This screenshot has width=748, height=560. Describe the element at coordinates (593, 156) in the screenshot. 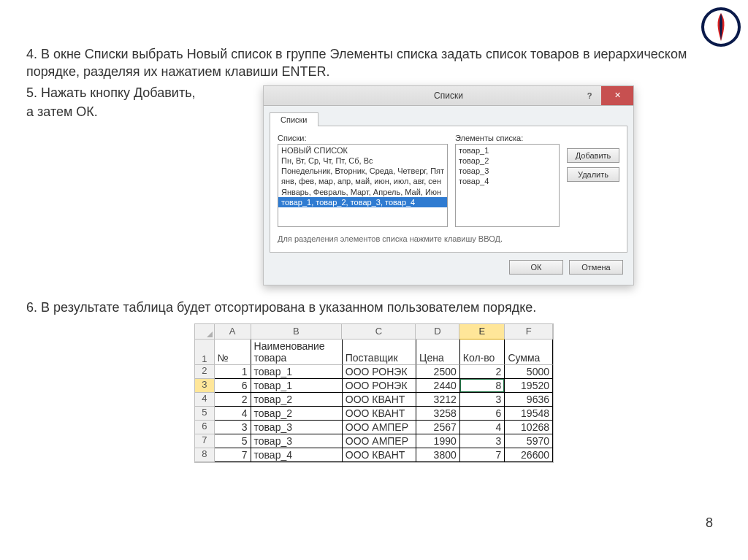

I see `add-button: Добавить` at that location.